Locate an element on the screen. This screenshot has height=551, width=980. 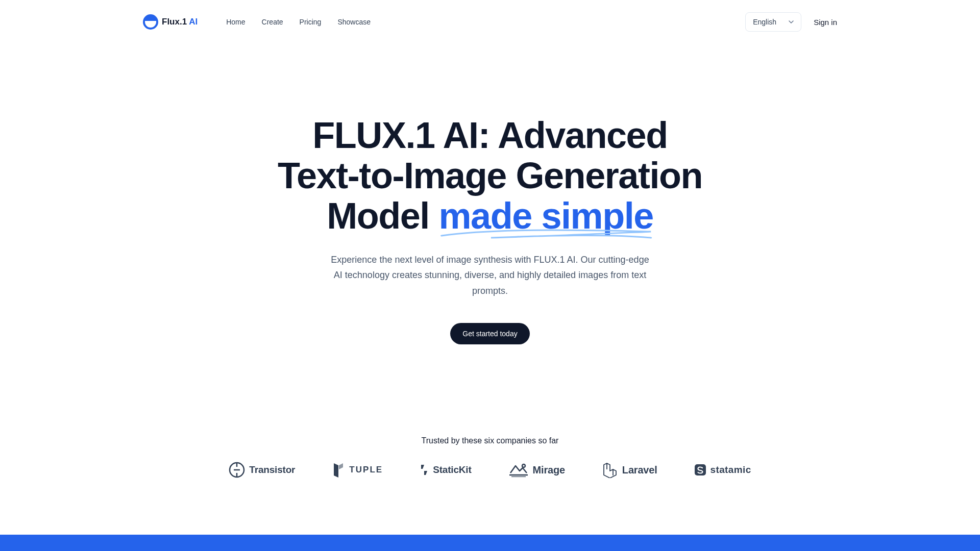
company-logos-row: Transistor TUPLE StaticKit is located at coordinates (490, 470).